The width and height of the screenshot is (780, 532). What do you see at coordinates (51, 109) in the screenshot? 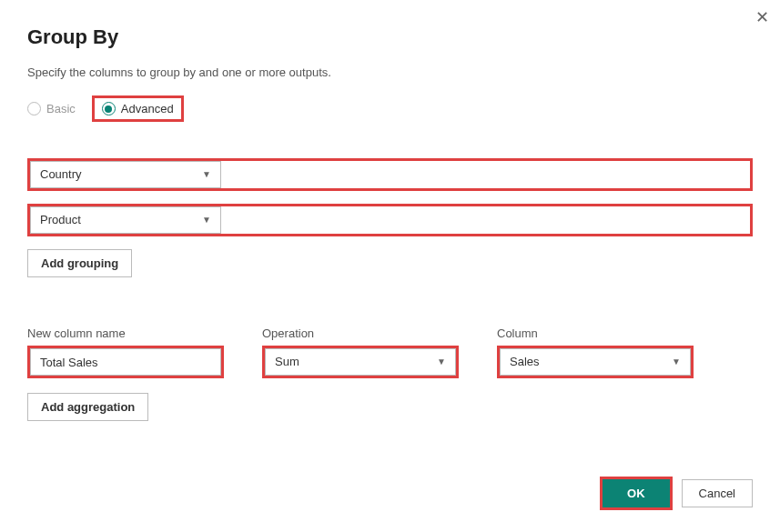
I see `radio-basic: Basic` at bounding box center [51, 109].